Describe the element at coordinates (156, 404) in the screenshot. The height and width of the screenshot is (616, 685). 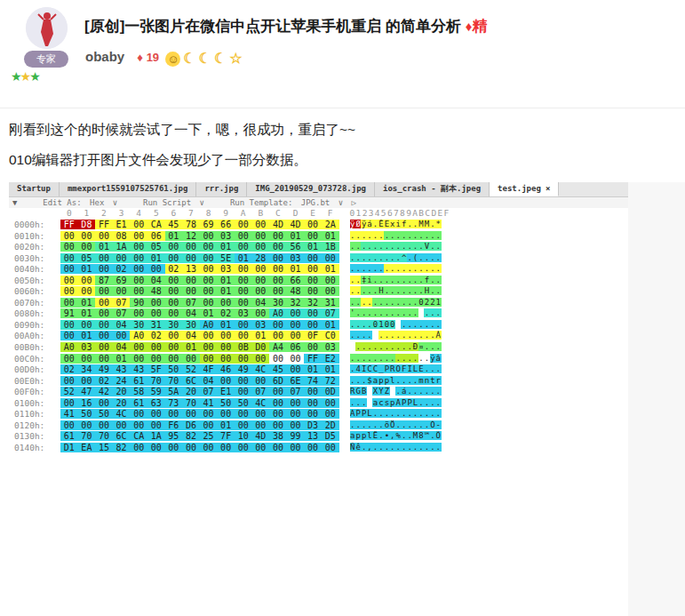
I see `hex-byte: 63` at that location.